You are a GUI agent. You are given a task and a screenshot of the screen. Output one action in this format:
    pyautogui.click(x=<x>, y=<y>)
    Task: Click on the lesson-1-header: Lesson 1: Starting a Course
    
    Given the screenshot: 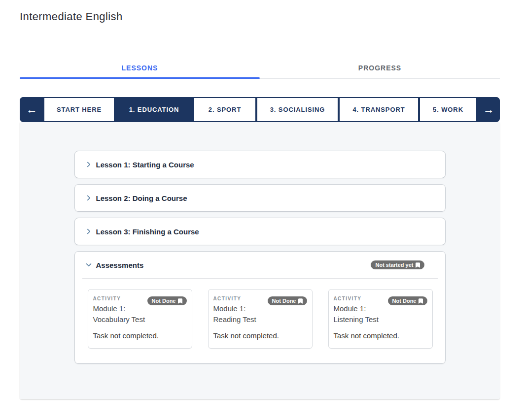 What is the action you would take?
    pyautogui.click(x=260, y=164)
    